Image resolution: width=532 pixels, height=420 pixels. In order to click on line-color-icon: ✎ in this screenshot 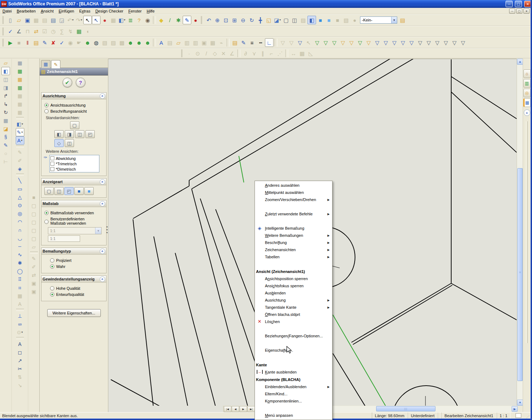, I will do `click(243, 43)`.